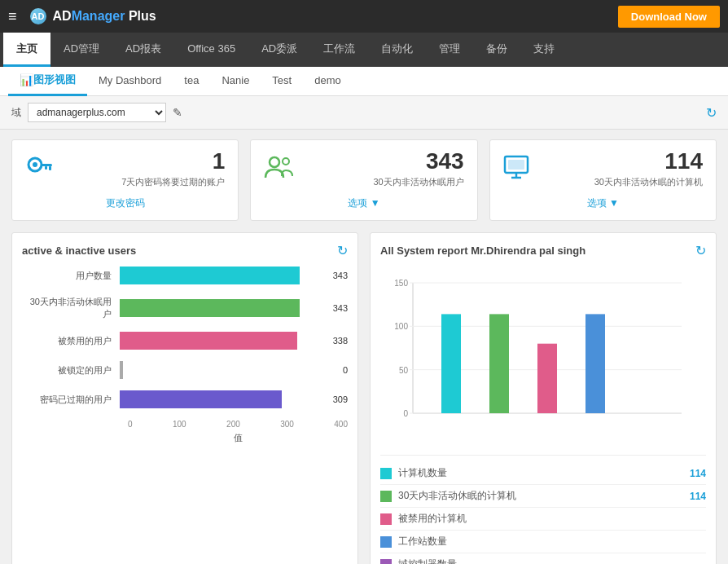 The height and width of the screenshot is (564, 728). I want to click on stat-number-computers: 114, so click(648, 161).